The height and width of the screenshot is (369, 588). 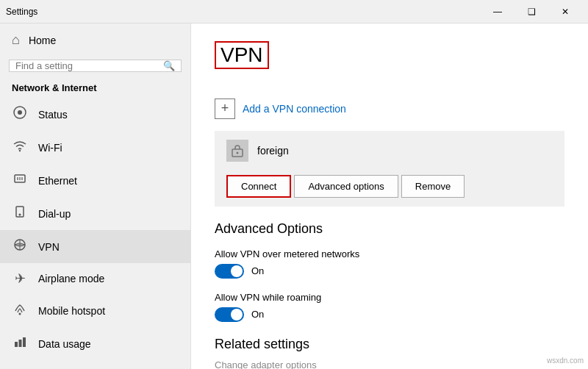 What do you see at coordinates (498, 12) in the screenshot?
I see `minimize-button: —` at bounding box center [498, 12].